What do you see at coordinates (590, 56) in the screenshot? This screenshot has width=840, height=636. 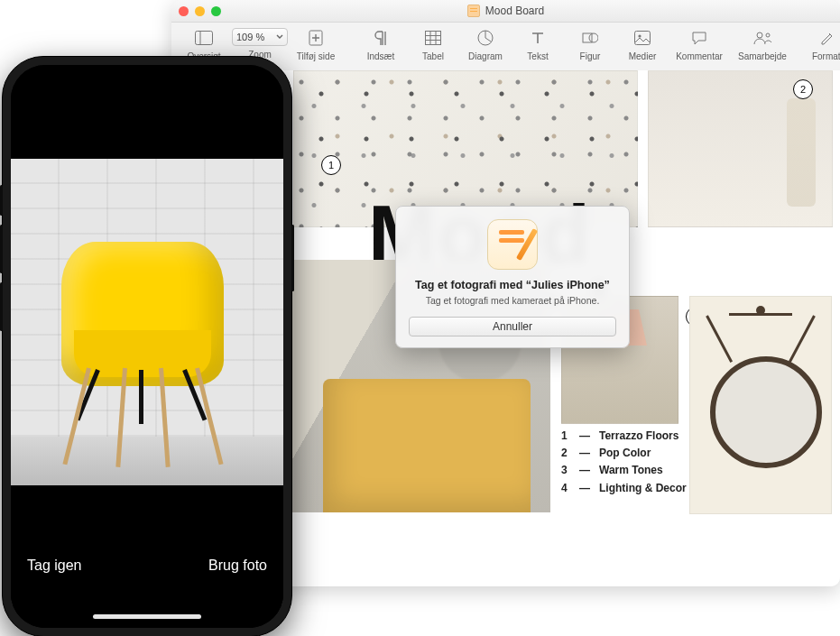 I see `toolbar-label: Figur` at bounding box center [590, 56].